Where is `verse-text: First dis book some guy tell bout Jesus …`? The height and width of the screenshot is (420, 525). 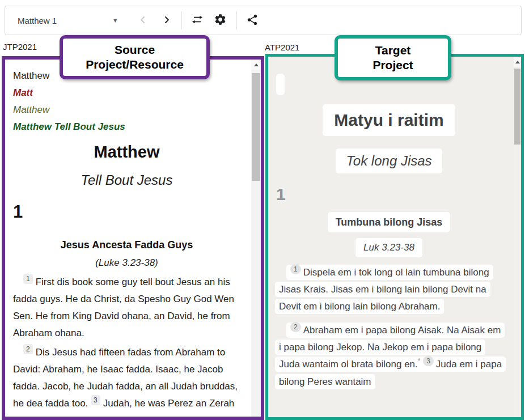
verse-text: First dis book some guy tell bout Jesus … is located at coordinates (124, 307).